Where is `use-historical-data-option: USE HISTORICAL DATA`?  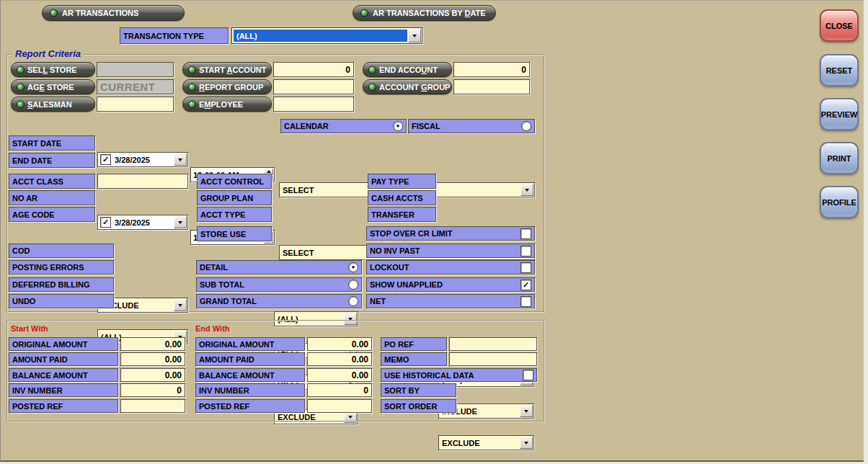 use-historical-data-option: USE HISTORICAL DATA is located at coordinates (459, 375).